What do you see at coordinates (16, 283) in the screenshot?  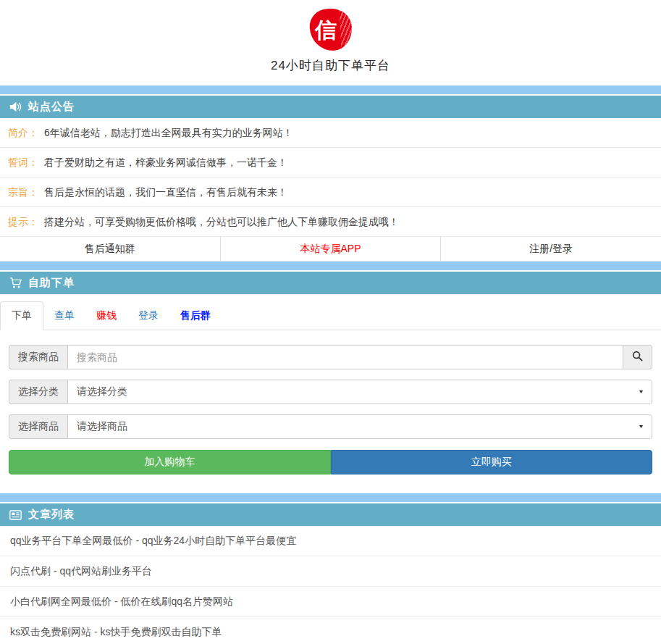 I see `cart-icon` at bounding box center [16, 283].